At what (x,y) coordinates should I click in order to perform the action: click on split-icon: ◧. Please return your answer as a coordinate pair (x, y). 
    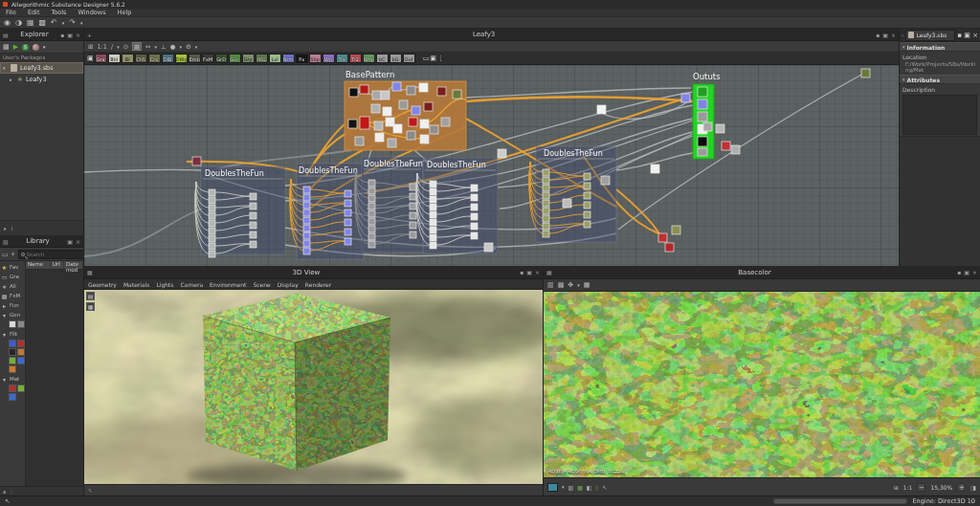
    Looking at the image, I should click on (590, 488).